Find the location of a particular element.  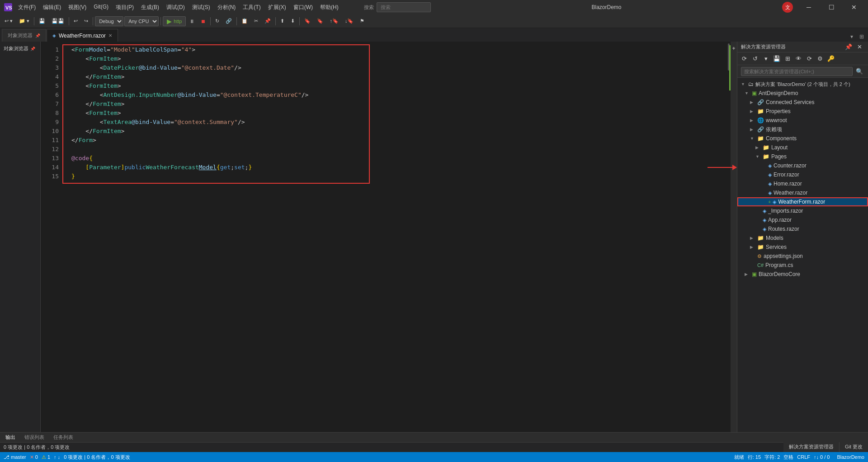

toolbar-redo: ↪ is located at coordinates (86, 21).